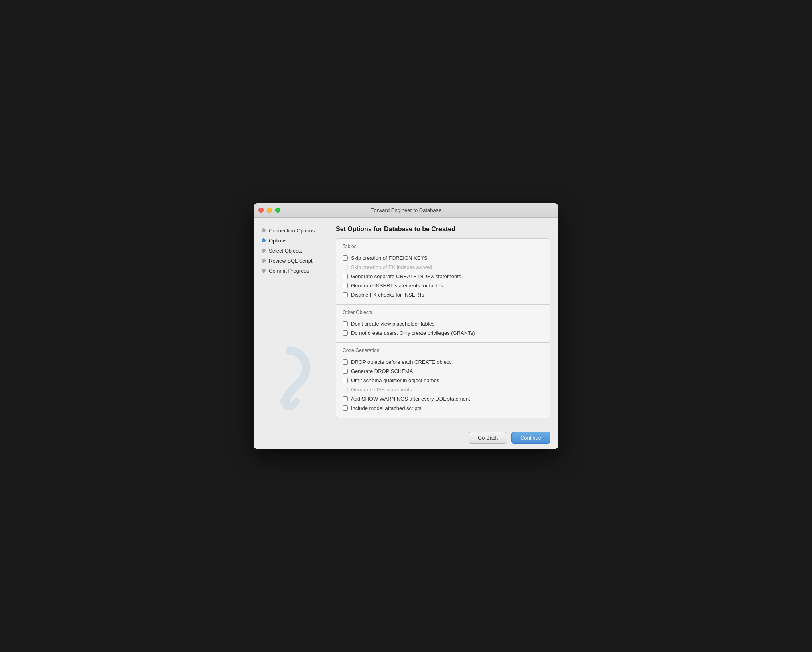  Describe the element at coordinates (443, 328) in the screenshot. I see `options-box: Tables Skip creation of FOREIGN KEYS Ski…` at that location.